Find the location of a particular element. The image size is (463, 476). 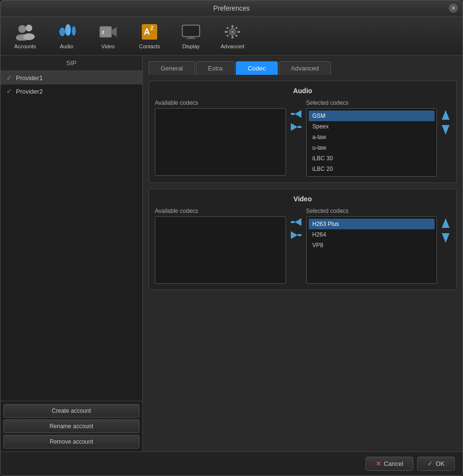

codec-item-ulaw: u-law is located at coordinates (372, 148).